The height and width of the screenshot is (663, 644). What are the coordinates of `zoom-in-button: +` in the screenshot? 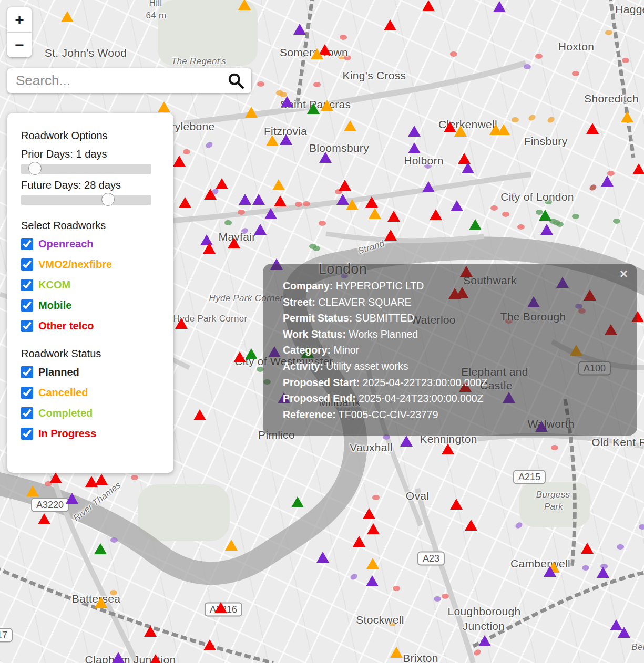 It's located at (19, 20).